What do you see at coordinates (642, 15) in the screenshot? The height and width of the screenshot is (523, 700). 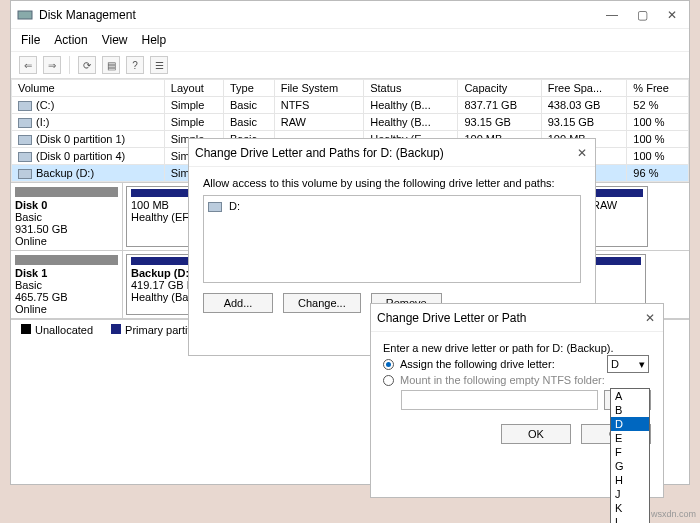 I see `maximize-button: ▢` at bounding box center [642, 15].